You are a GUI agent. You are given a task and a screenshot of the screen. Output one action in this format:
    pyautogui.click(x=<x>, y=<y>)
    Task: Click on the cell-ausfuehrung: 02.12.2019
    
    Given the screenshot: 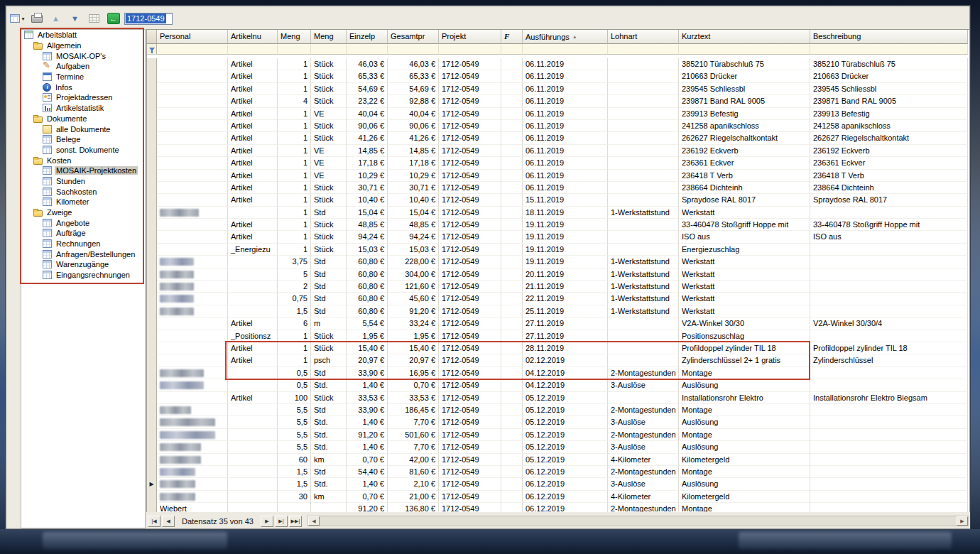 What is the action you would take?
    pyautogui.click(x=565, y=361)
    